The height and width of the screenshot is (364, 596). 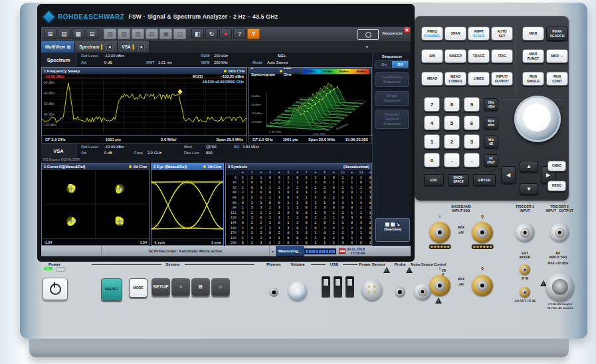 What do you see at coordinates (393, 230) in the screenshot?
I see `overview-button: ↘ Overview` at bounding box center [393, 230].